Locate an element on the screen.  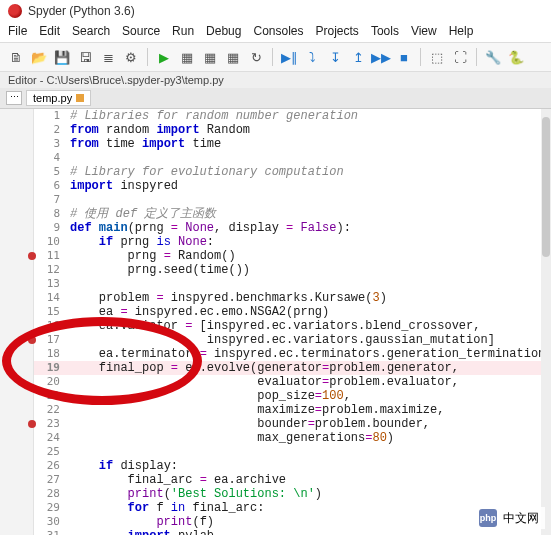
open-file-icon: 📂 is located at coordinates (39, 57).